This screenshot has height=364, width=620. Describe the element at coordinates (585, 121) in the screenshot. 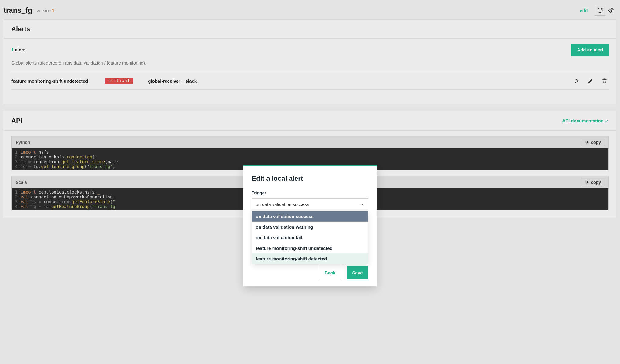

I see `api-doc-link: API documentation ↗` at that location.